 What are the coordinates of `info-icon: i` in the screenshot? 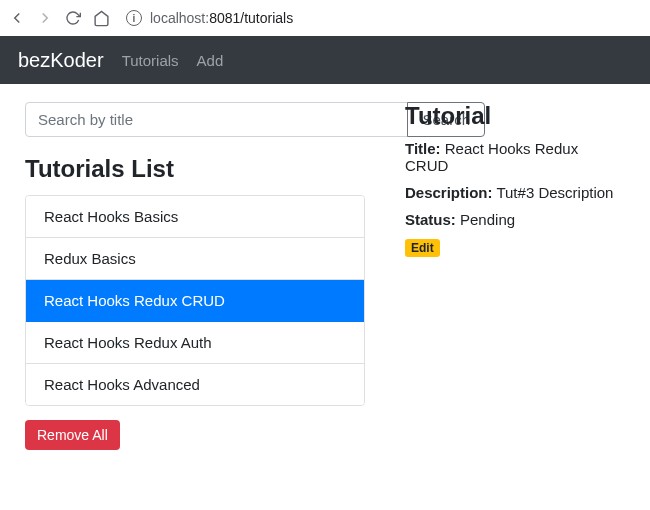 It's located at (134, 18).